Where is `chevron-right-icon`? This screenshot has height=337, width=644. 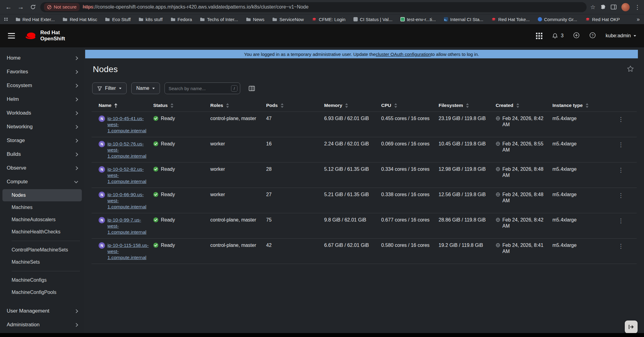 chevron-right-icon is located at coordinates (76, 325).